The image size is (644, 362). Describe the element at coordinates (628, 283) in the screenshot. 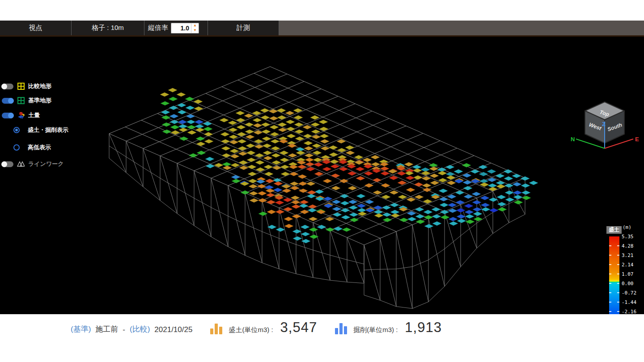

I see `legend-value: 0.00` at that location.